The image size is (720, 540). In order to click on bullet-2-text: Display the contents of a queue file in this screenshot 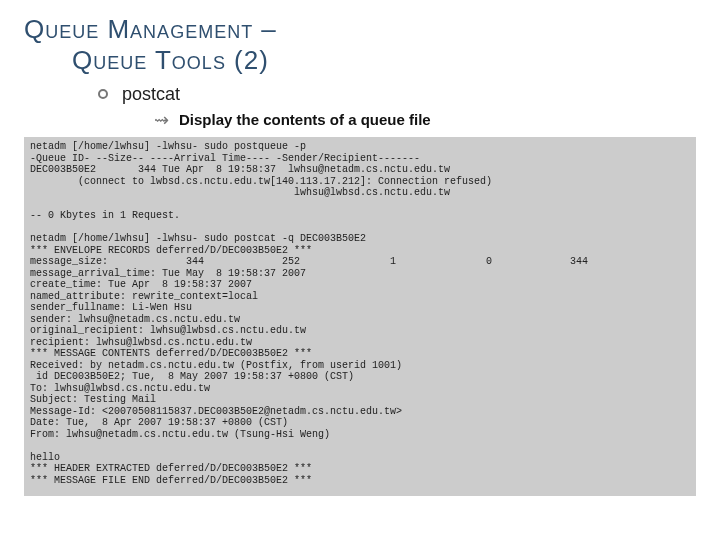, I will do `click(305, 120)`.